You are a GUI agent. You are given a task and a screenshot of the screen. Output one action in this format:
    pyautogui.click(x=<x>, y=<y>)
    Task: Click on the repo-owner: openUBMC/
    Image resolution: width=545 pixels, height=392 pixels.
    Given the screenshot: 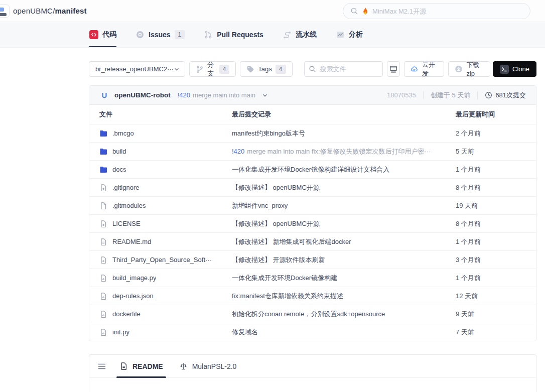 What is the action you would take?
    pyautogui.click(x=34, y=11)
    